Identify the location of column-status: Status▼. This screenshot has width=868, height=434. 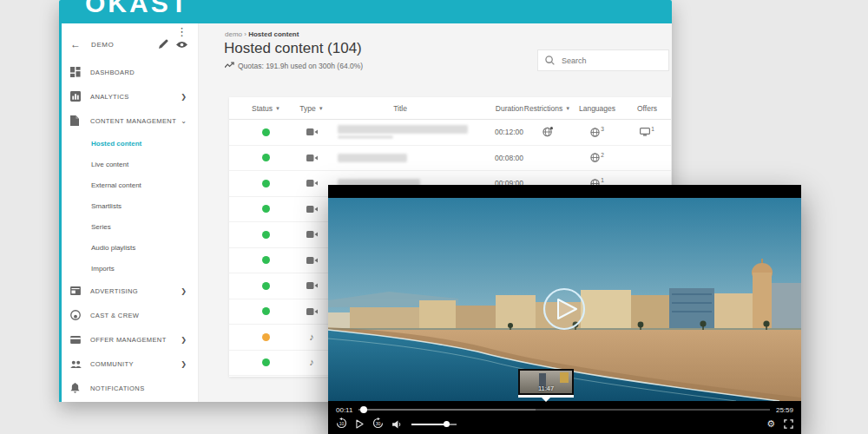
(266, 108).